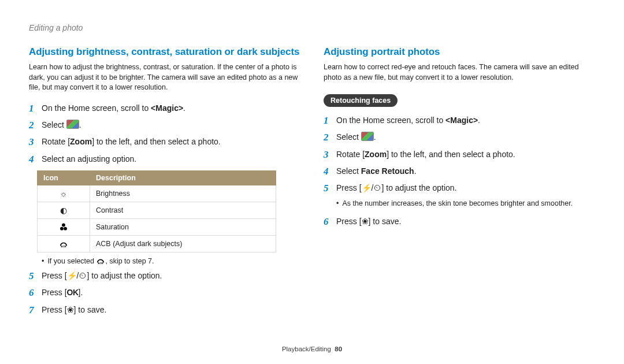 Image resolution: width=624 pixels, height=364 pixels. What do you see at coordinates (171, 292) in the screenshot?
I see `step-text: Press [OK].` at bounding box center [171, 292].